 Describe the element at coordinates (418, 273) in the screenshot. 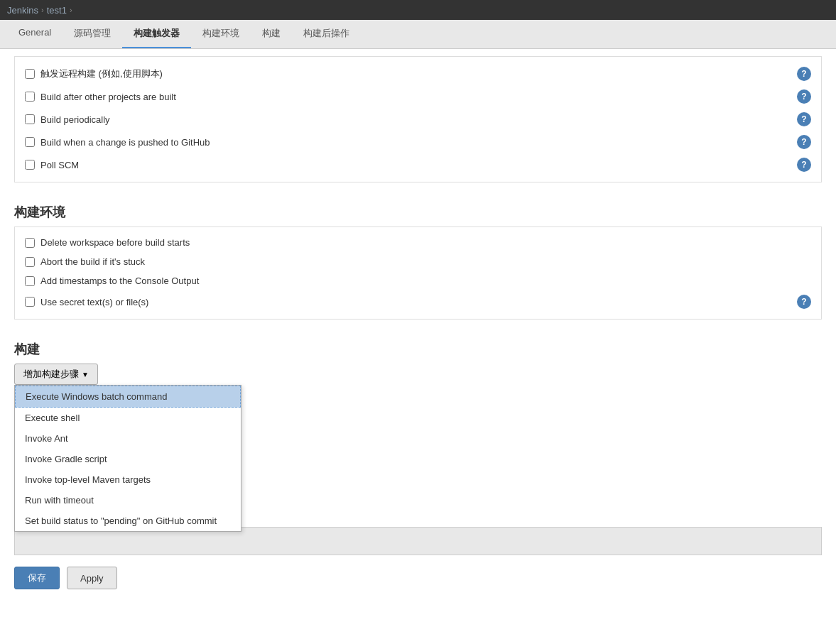

I see `build-env-list: Delete workspace before build starts Abo…` at that location.